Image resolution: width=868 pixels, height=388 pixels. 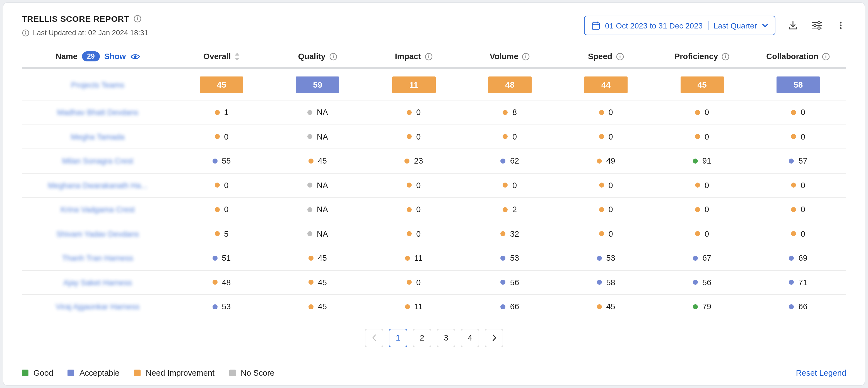 What do you see at coordinates (434, 307) in the screenshot?
I see `table-row: Viraj Ajgaonkar Harness53451166457966` at bounding box center [434, 307].